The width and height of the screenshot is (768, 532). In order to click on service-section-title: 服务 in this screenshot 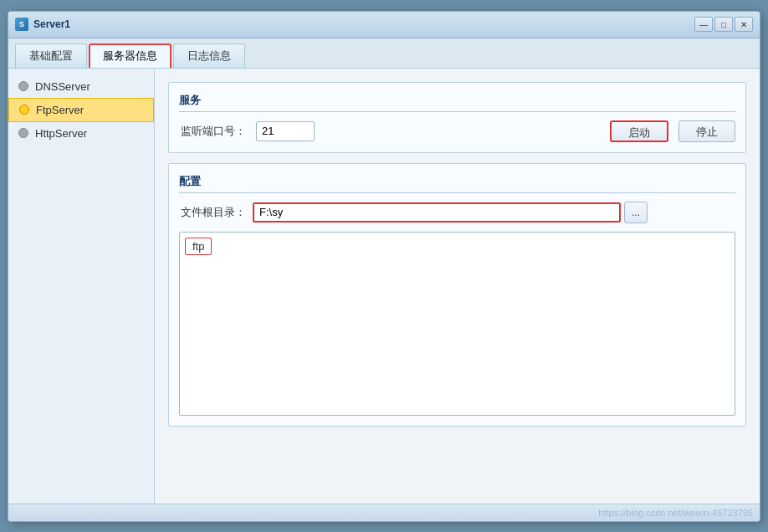, I will do `click(457, 102)`.